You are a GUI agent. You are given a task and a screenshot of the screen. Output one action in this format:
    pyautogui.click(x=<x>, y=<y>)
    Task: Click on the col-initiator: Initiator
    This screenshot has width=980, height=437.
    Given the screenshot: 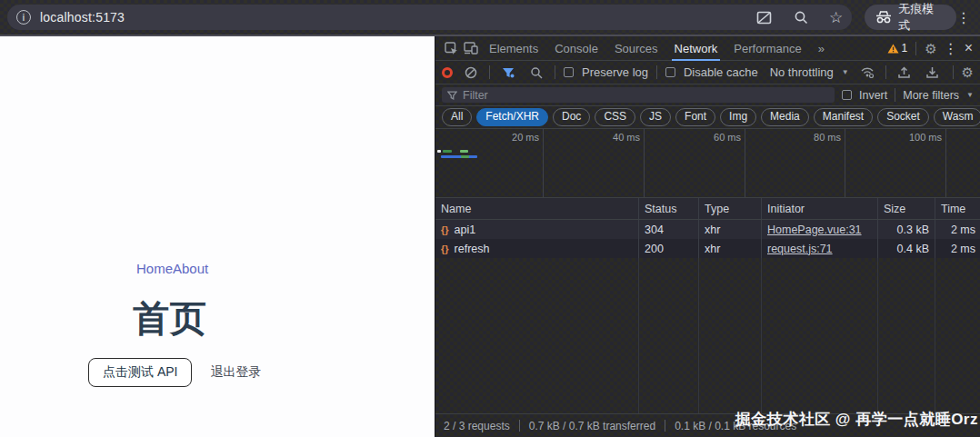 What is the action you would take?
    pyautogui.click(x=819, y=209)
    